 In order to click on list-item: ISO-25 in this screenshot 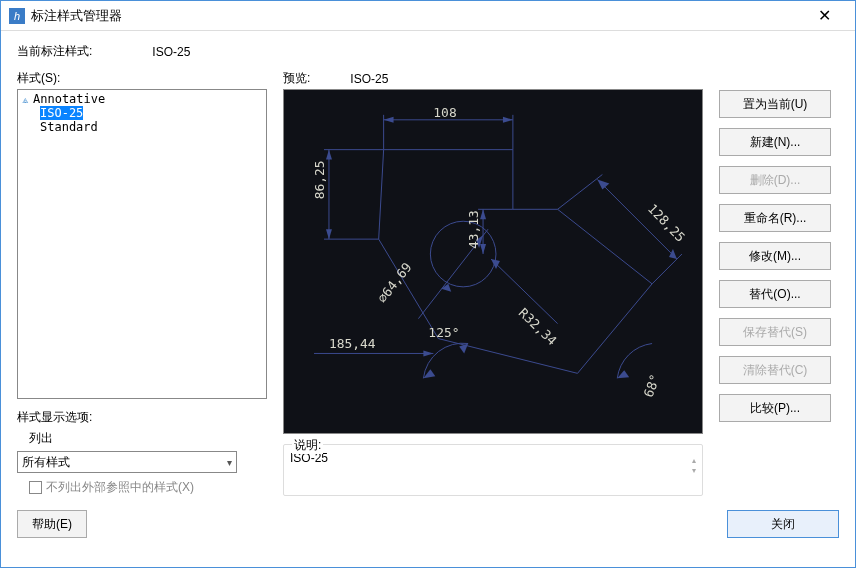, I will do `click(142, 113)`.